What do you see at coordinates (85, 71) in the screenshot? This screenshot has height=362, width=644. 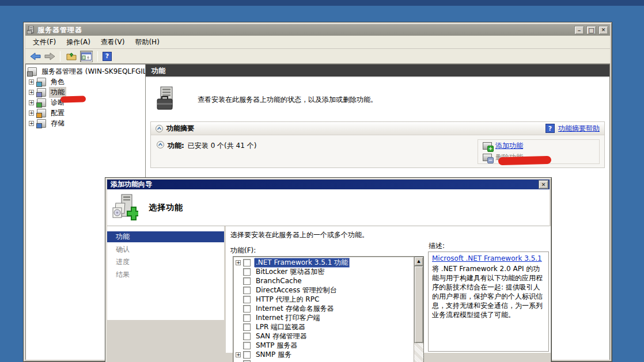 I see `tree-root: 服务器管理器 (WIN-SK9EQLFGIL` at bounding box center [85, 71].